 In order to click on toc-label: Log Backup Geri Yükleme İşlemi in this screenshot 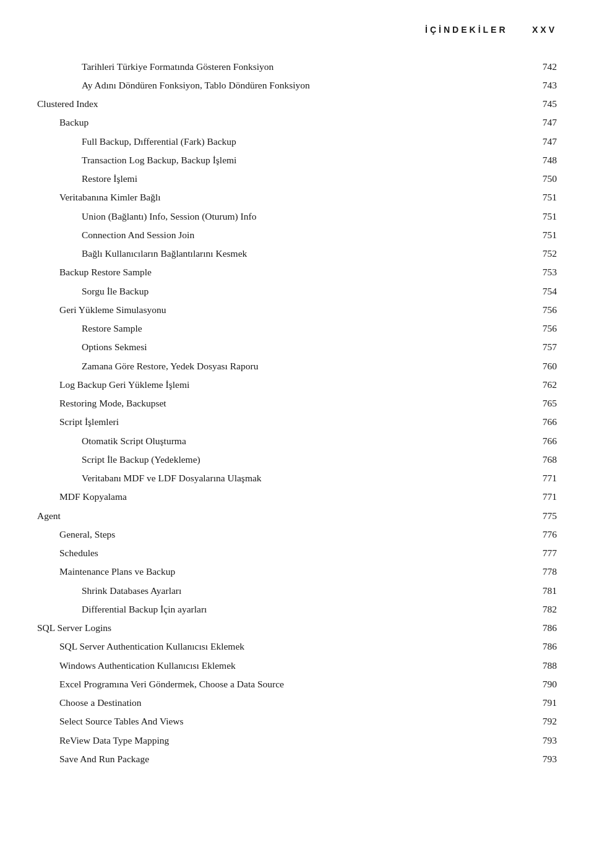, I will do `click(258, 384)`.